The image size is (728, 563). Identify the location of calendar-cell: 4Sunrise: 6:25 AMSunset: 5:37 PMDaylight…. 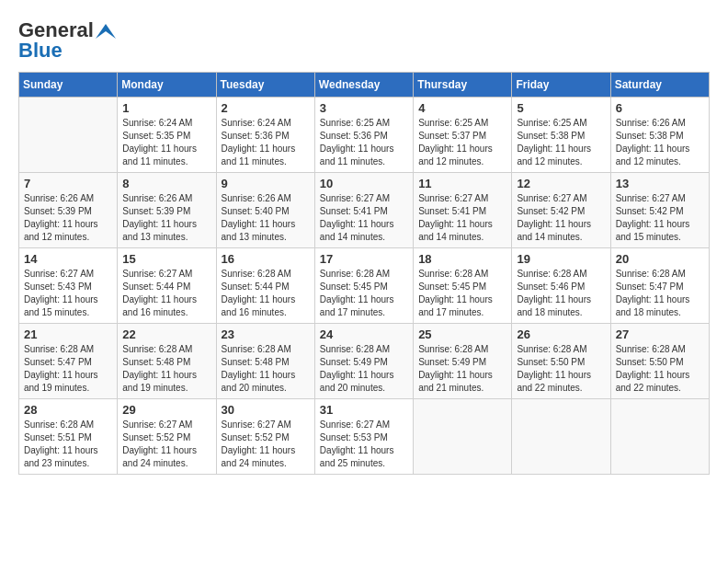
(463, 135).